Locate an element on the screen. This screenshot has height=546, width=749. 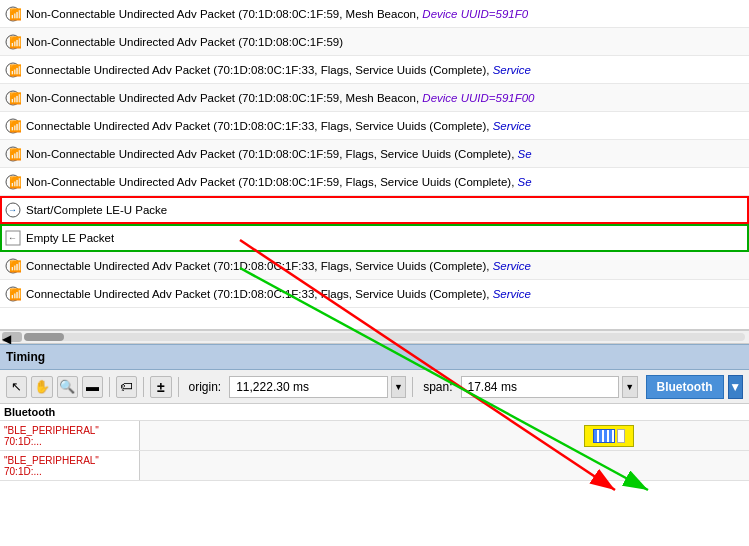
plus-minus-button: ± is located at coordinates (160, 387).